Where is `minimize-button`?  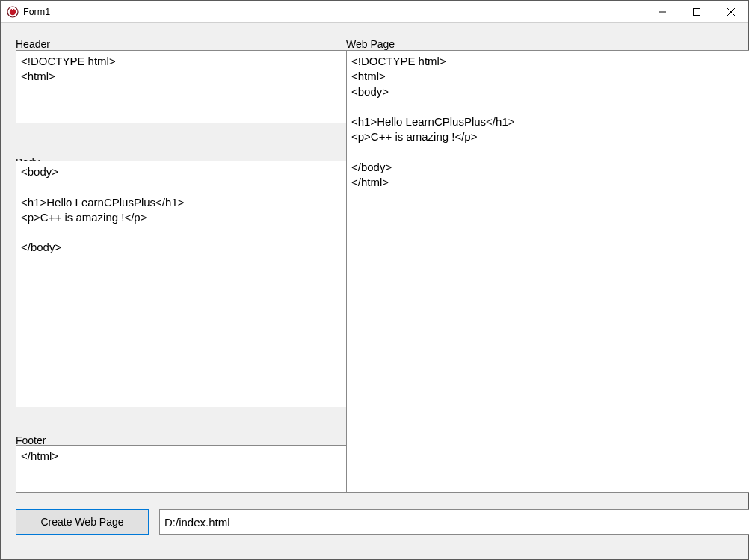 minimize-button is located at coordinates (662, 12).